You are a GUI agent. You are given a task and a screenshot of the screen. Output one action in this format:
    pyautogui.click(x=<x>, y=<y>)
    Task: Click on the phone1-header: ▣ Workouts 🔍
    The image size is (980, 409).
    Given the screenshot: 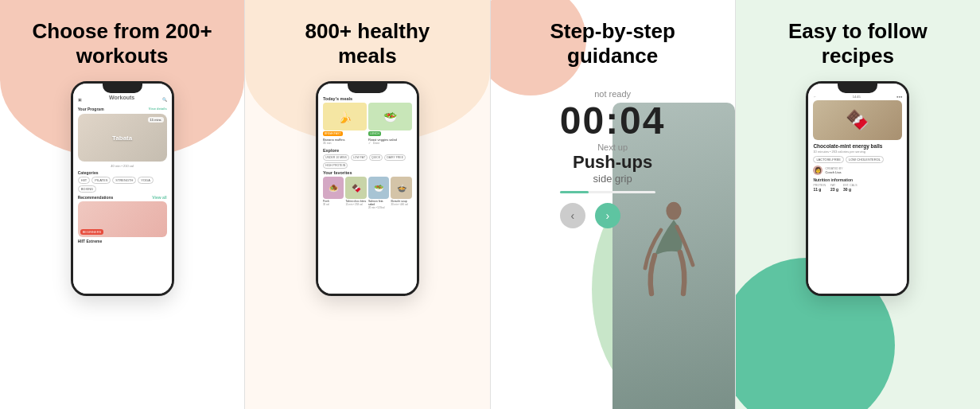 What is the action you would take?
    pyautogui.click(x=122, y=99)
    